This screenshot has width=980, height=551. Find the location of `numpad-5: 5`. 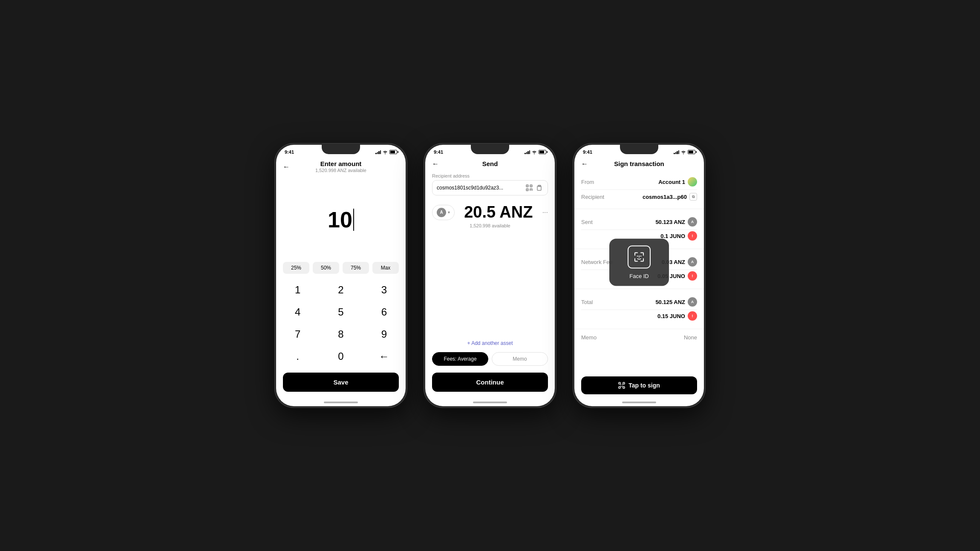

numpad-5: 5 is located at coordinates (341, 312).